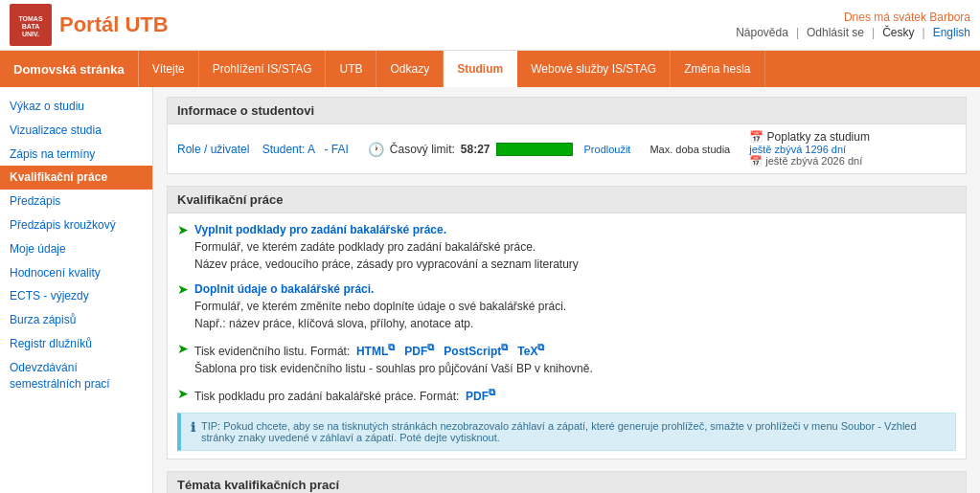  Describe the element at coordinates (853, 33) in the screenshot. I see `top-links: Nápověda | Odhlásit se | Česky | English` at that location.